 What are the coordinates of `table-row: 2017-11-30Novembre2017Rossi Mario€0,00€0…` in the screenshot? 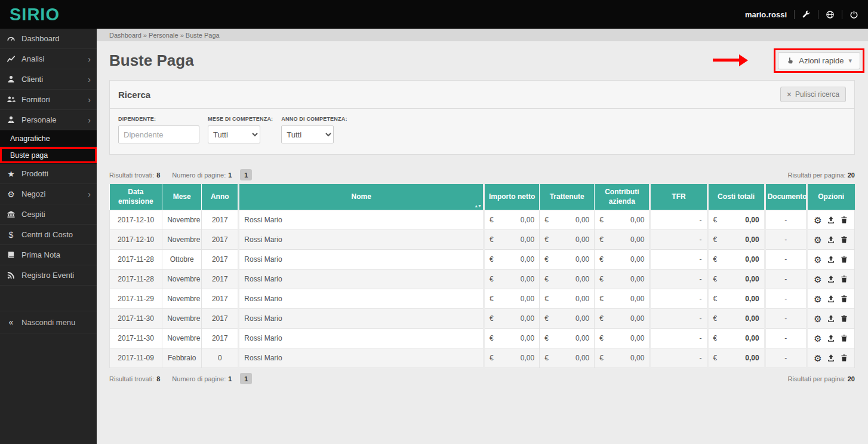 It's located at (482, 338).